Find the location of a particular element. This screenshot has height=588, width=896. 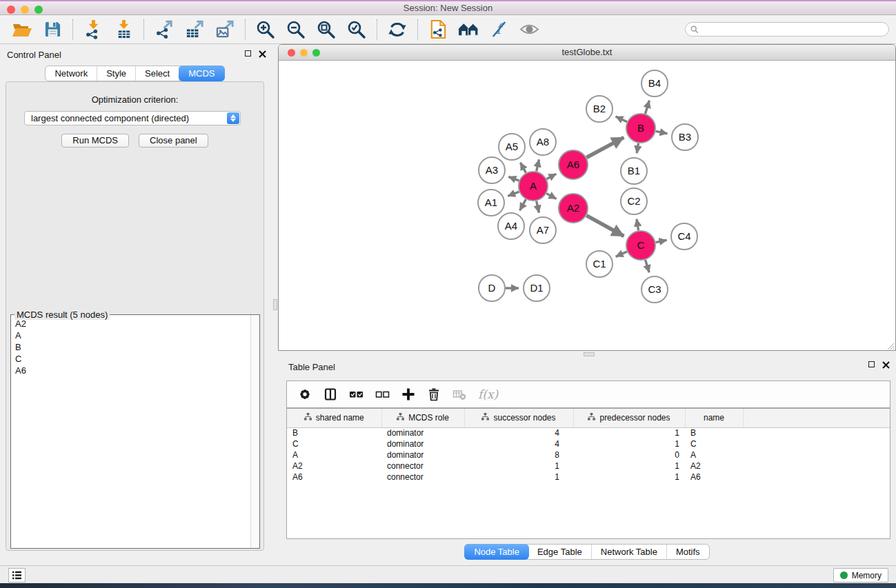

graph-node-B3: B3 is located at coordinates (685, 137).